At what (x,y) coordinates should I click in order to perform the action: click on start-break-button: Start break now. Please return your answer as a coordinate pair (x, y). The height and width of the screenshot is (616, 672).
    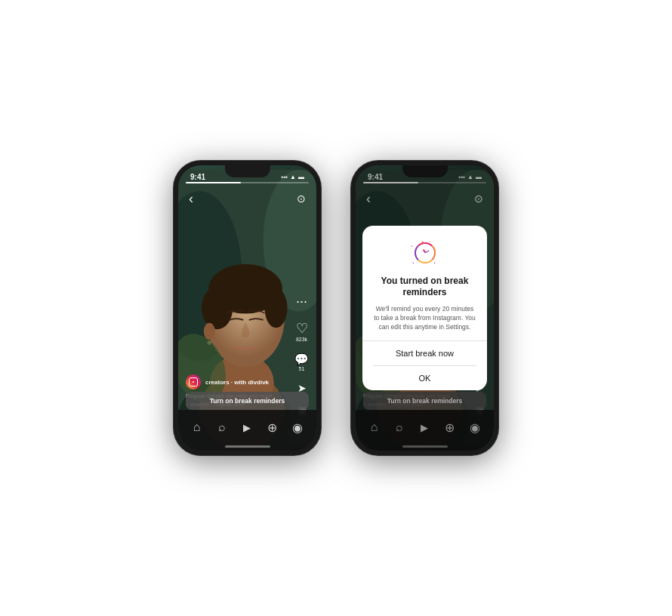
    Looking at the image, I should click on (424, 353).